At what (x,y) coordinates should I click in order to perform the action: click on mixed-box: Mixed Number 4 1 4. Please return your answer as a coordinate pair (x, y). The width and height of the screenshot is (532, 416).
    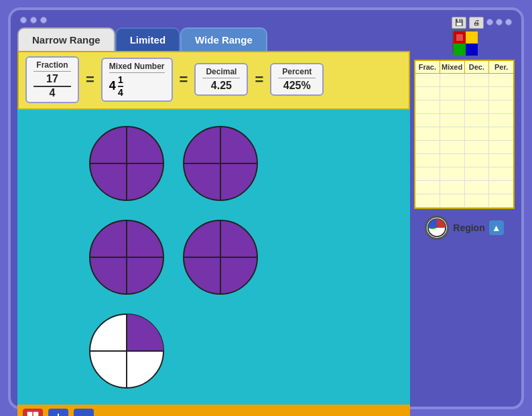
    Looking at the image, I should click on (137, 80).